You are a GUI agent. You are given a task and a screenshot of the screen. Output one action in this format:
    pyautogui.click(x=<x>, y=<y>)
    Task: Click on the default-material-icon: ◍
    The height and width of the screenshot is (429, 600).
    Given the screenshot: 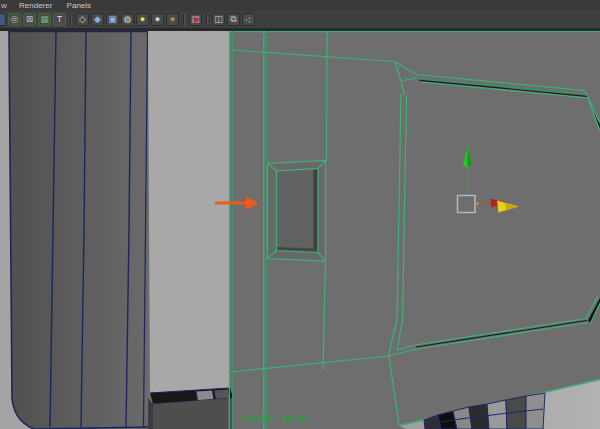 What is the action you would take?
    pyautogui.click(x=128, y=20)
    